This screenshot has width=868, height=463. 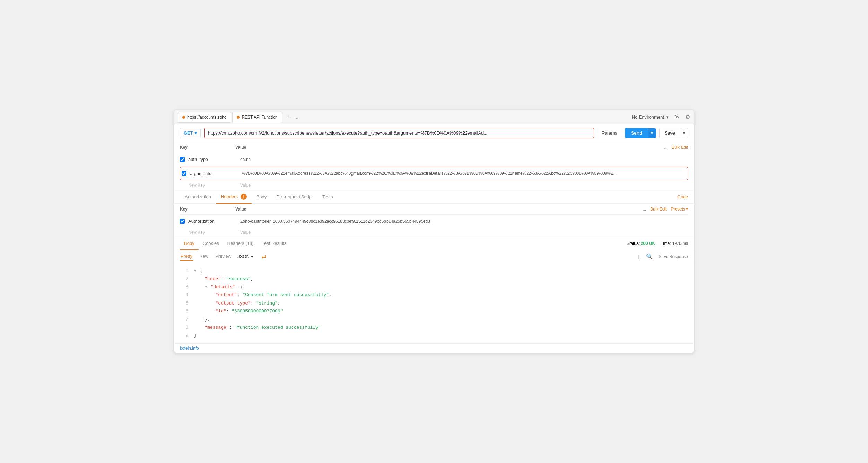 What do you see at coordinates (464, 160) in the screenshot?
I see `param-value-auth-type: oauth` at bounding box center [464, 160].